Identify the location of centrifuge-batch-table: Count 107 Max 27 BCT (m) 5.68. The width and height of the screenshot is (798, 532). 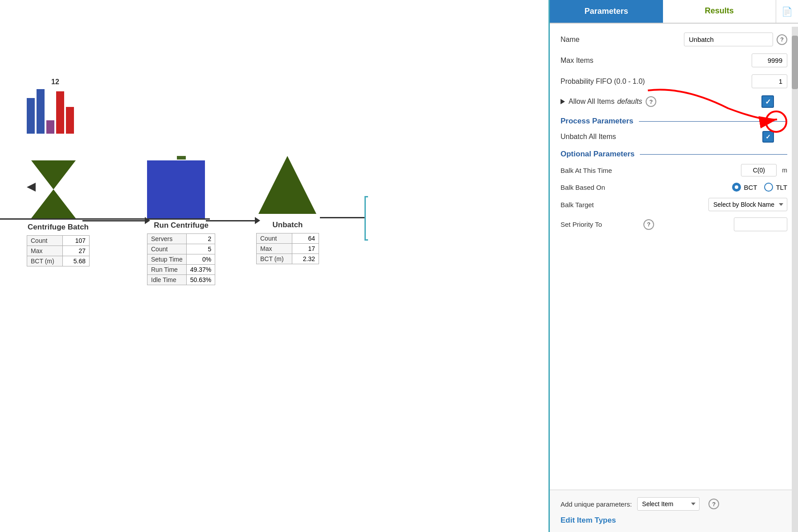
(58, 251).